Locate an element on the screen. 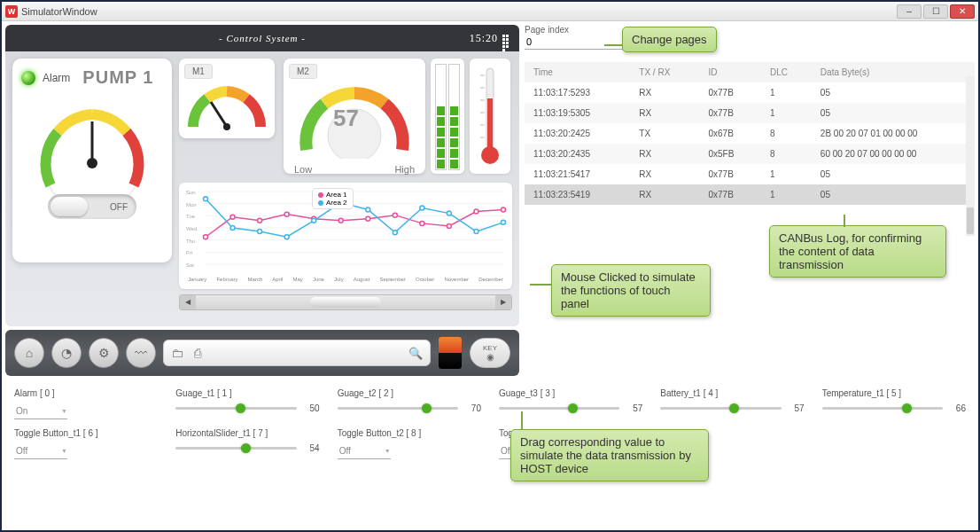 The height and width of the screenshot is (532, 980). control-slider: 54 is located at coordinates (247, 449).